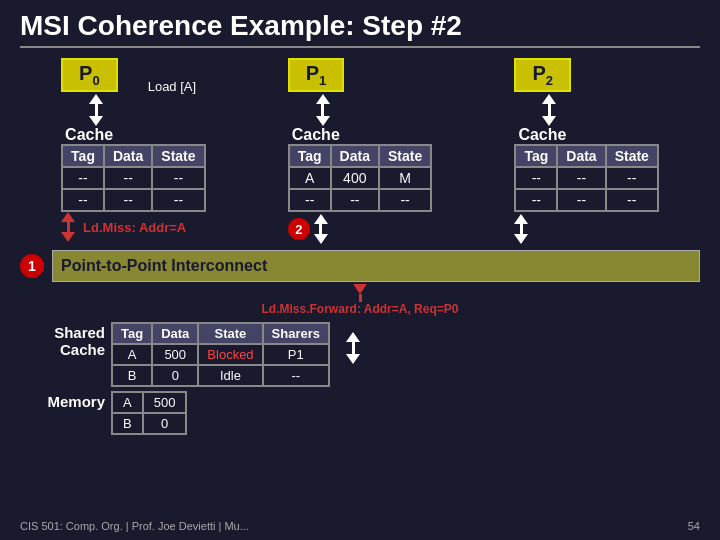  I want to click on p1-row0-tag: A, so click(310, 178).